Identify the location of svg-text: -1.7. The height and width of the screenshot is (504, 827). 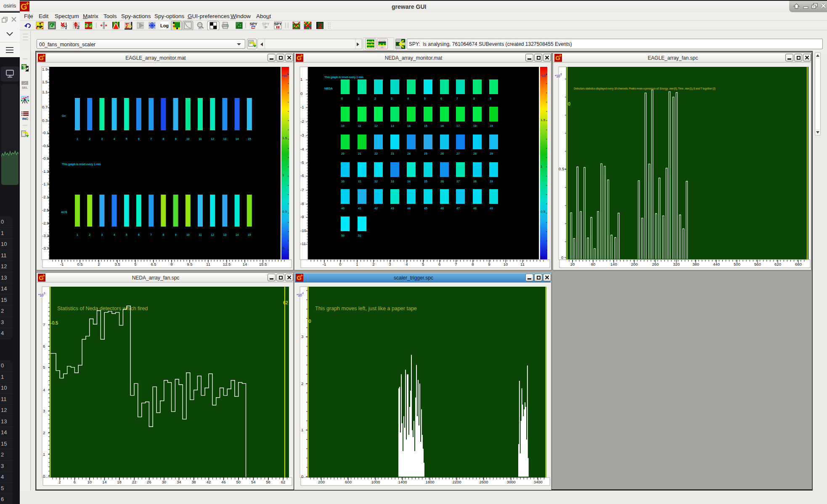
(45, 184).